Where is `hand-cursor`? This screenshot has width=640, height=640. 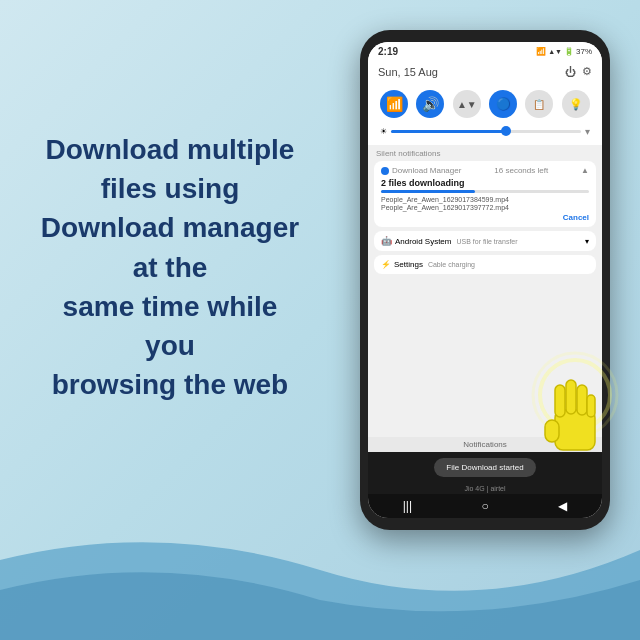 hand-cursor is located at coordinates (580, 410).